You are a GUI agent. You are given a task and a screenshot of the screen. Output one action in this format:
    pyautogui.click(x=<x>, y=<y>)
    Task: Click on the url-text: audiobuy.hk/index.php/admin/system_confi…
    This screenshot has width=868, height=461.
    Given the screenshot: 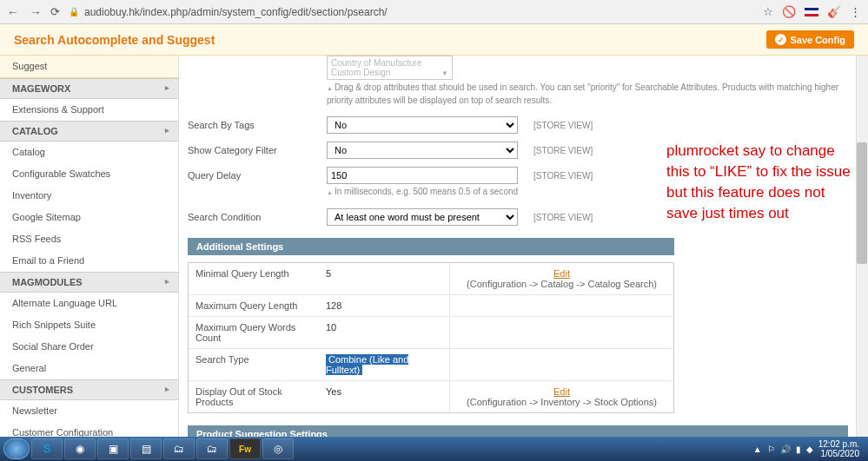 What is the action you would take?
    pyautogui.click(x=236, y=12)
    